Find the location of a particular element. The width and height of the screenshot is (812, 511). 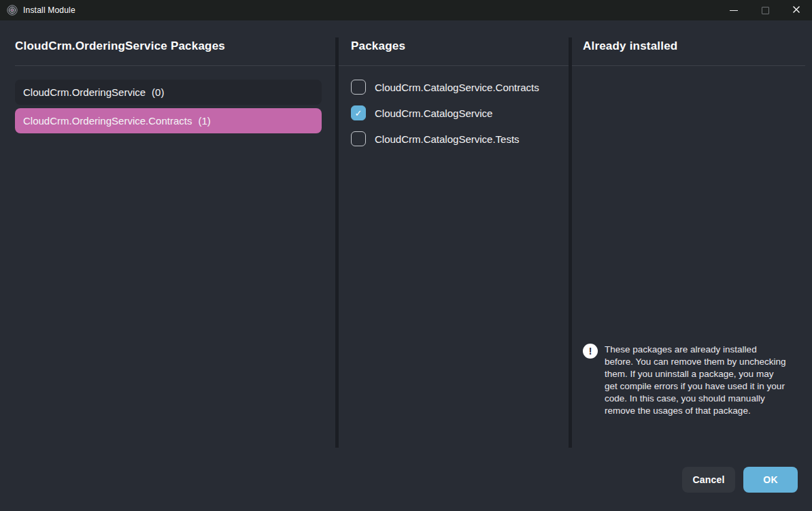

window-controls is located at coordinates (765, 10).